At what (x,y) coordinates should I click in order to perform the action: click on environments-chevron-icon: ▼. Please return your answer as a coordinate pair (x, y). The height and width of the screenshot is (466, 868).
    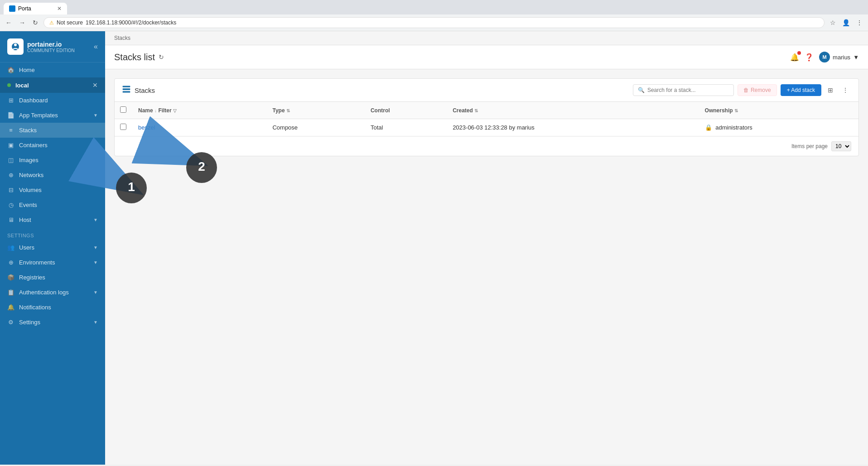
    Looking at the image, I should click on (96, 263).